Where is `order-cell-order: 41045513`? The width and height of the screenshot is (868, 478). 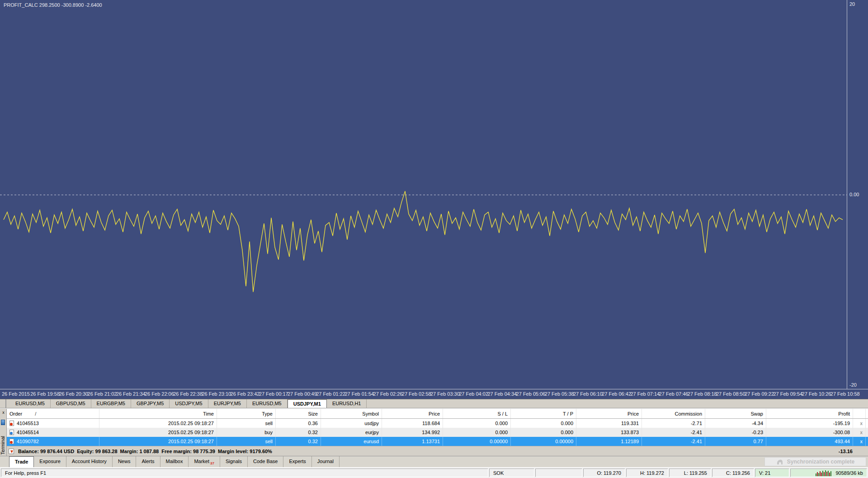 order-cell-order: 41045513 is located at coordinates (53, 423).